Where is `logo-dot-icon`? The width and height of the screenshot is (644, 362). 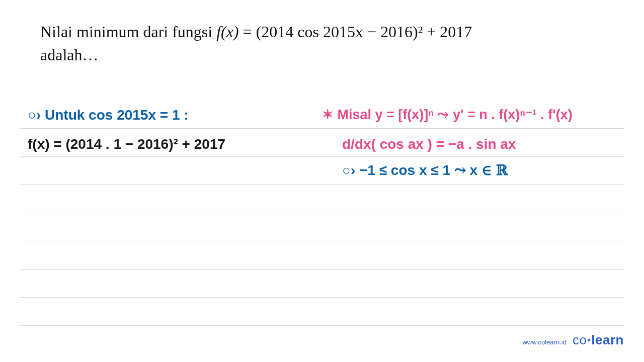
logo-dot-icon is located at coordinates (589, 340).